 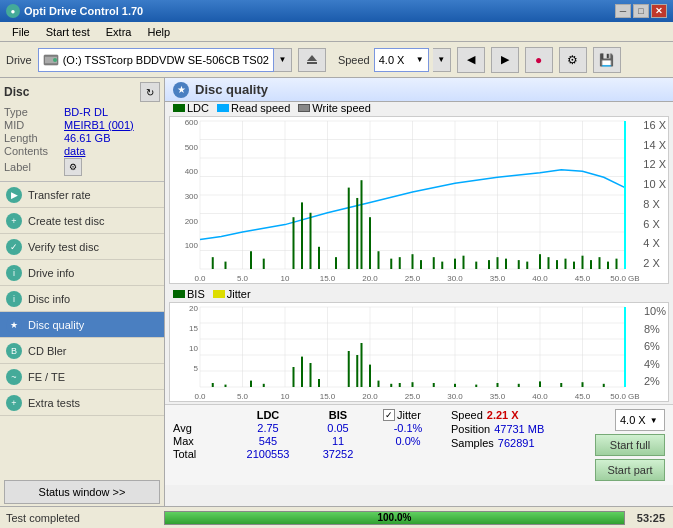 I want to click on jitter-checkbox-row: ✓ Jitter, so click(x=402, y=415).